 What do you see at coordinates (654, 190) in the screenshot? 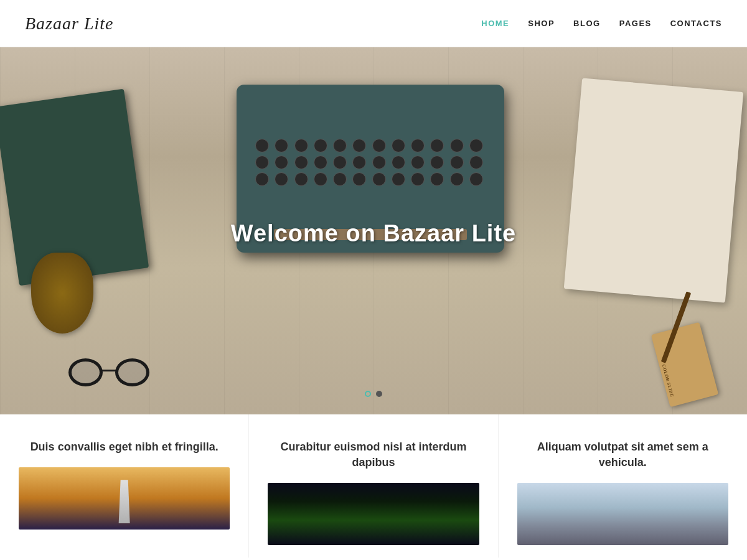
I see `hero-notebook-decoration` at bounding box center [654, 190].